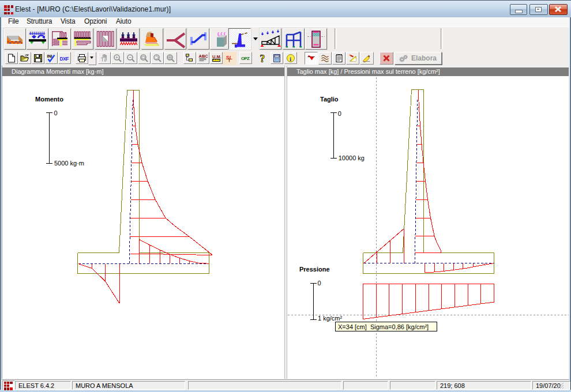  What do you see at coordinates (352, 158) in the screenshot?
I see `svg-text: 10000 kg` at bounding box center [352, 158].